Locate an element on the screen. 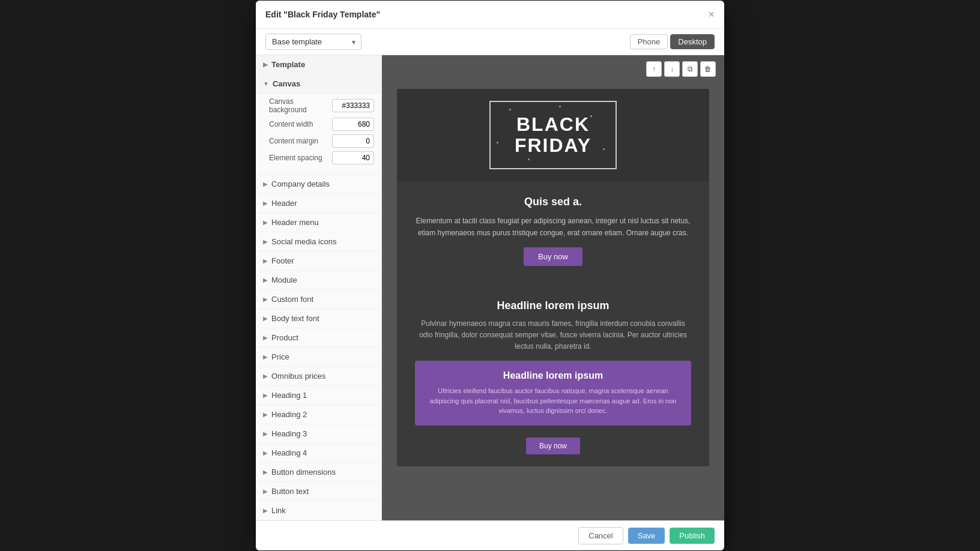 The image size is (980, 551). move-up-button: ↑ is located at coordinates (654, 69).